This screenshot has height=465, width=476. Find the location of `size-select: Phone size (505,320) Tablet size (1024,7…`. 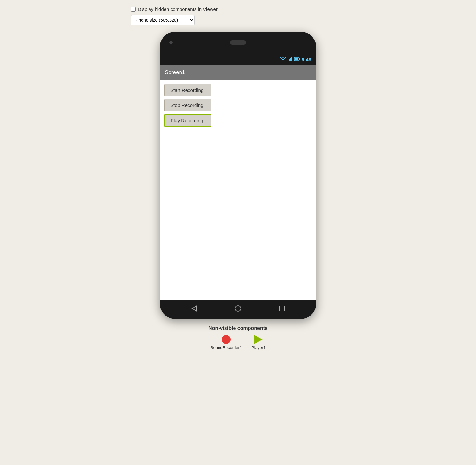

size-select: Phone size (505,320) Tablet size (1024,7… is located at coordinates (163, 20).